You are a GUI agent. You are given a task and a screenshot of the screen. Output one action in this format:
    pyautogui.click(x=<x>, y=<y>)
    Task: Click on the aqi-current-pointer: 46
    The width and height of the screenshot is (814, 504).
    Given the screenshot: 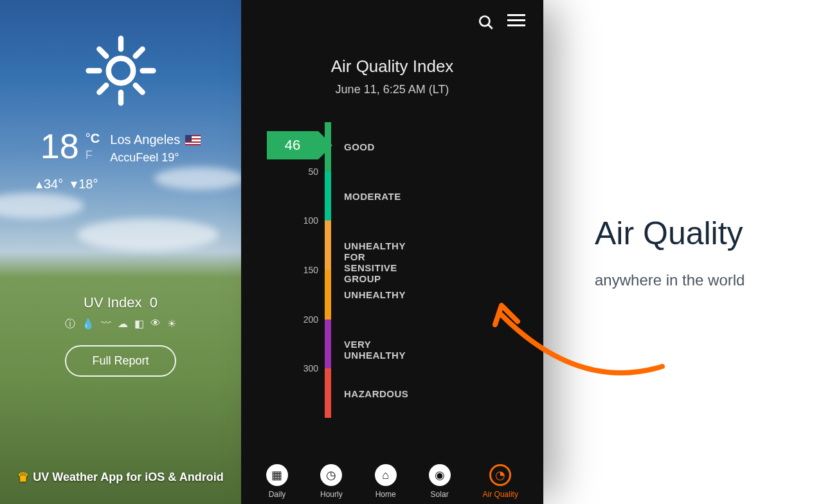 What is the action you would take?
    pyautogui.click(x=293, y=145)
    